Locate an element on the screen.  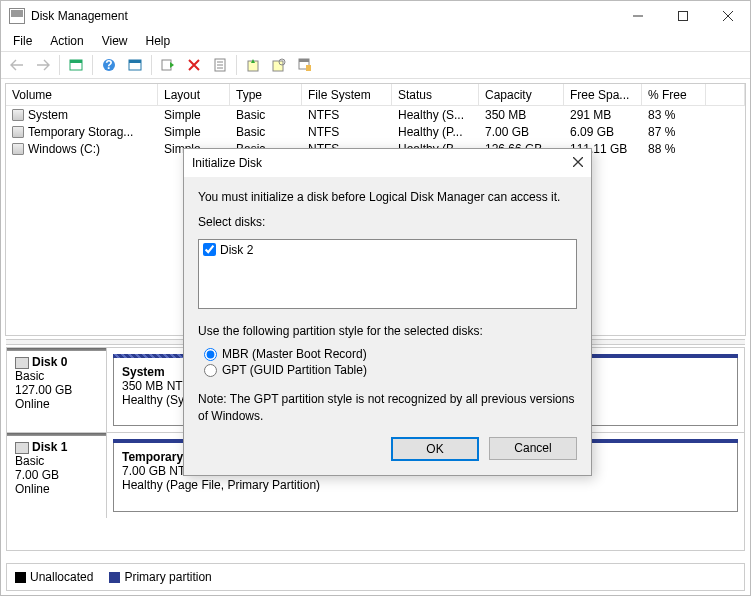
col-volume: Volume is located at coordinates (82, 94).